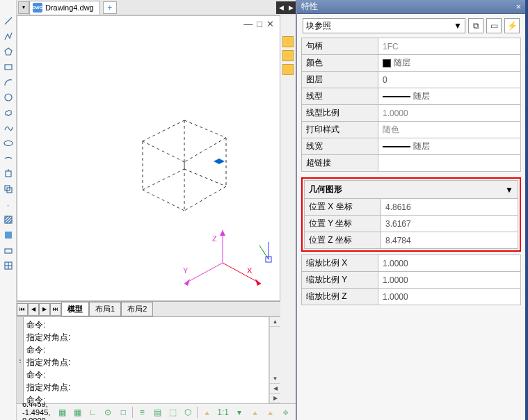  Describe the element at coordinates (22, 309) in the screenshot. I see `layout-first: ⏮` at that location.